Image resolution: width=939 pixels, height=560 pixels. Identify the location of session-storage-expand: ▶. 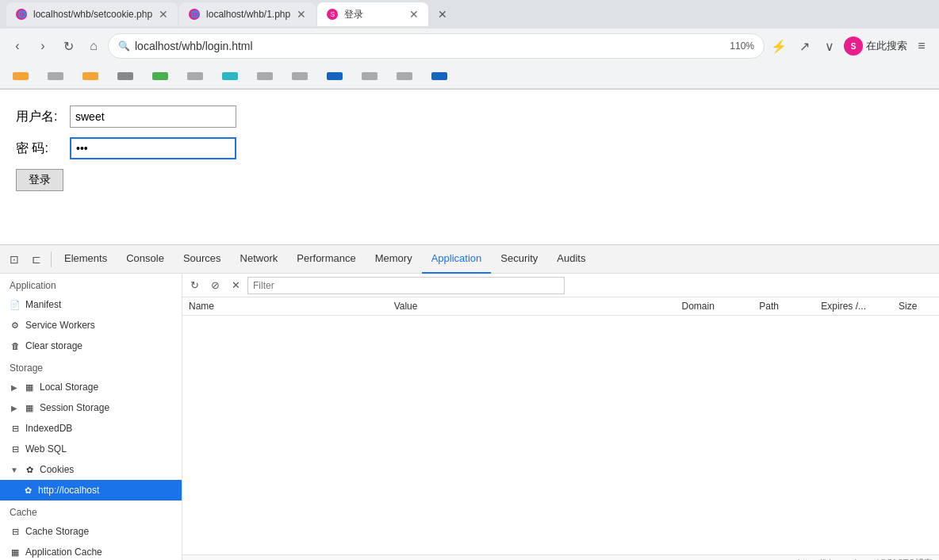
(14, 408).